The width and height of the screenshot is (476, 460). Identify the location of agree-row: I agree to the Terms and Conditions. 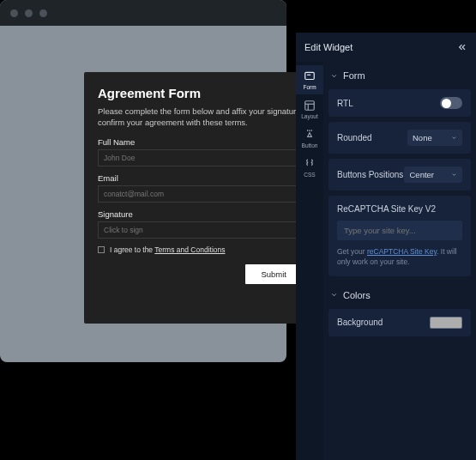
(213, 250).